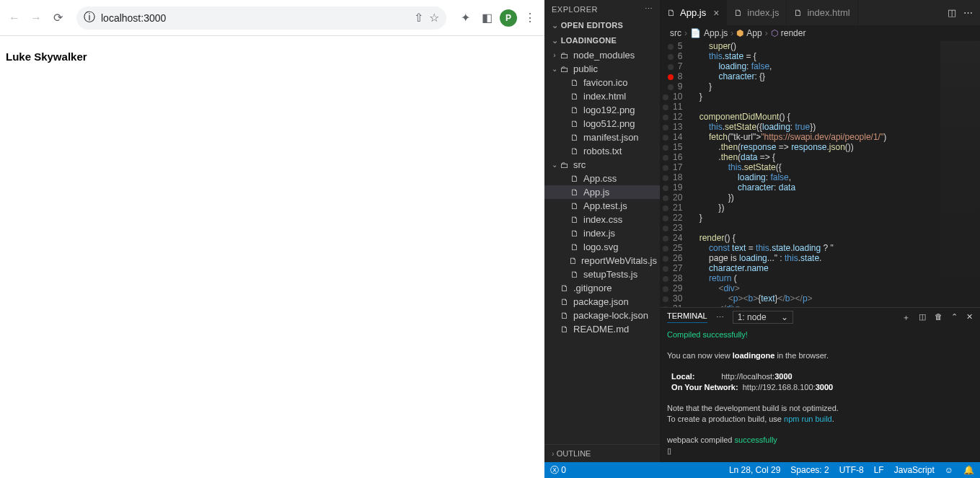  I want to click on extensions-icon: ✦, so click(465, 18).